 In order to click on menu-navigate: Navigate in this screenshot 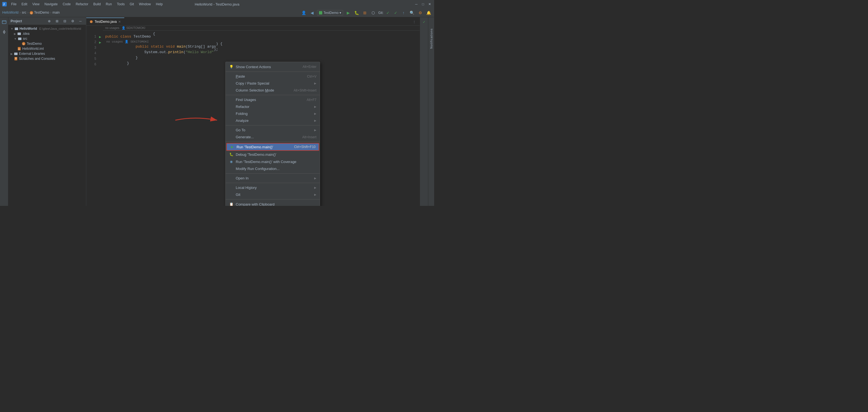, I will do `click(51, 4)`.